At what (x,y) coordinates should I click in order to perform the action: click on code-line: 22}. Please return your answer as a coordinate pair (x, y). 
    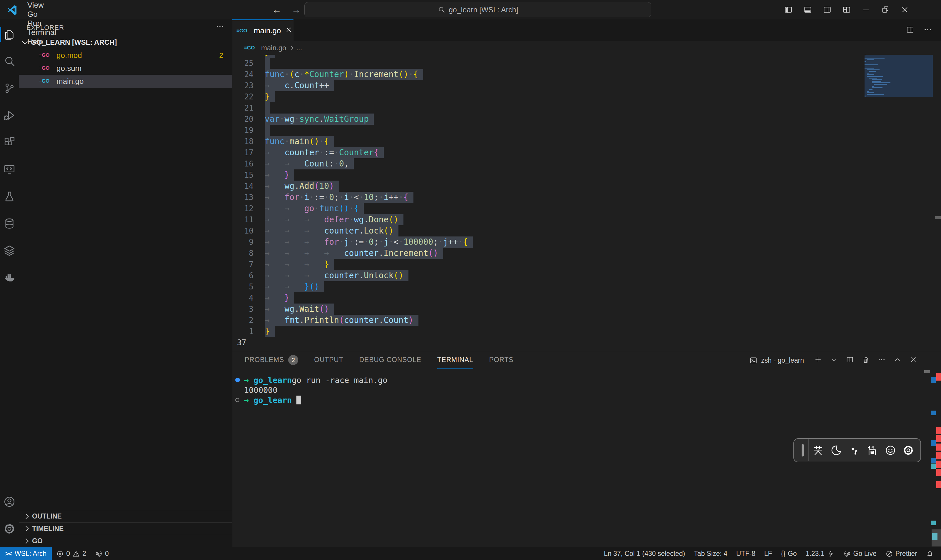
    Looking at the image, I should click on (587, 97).